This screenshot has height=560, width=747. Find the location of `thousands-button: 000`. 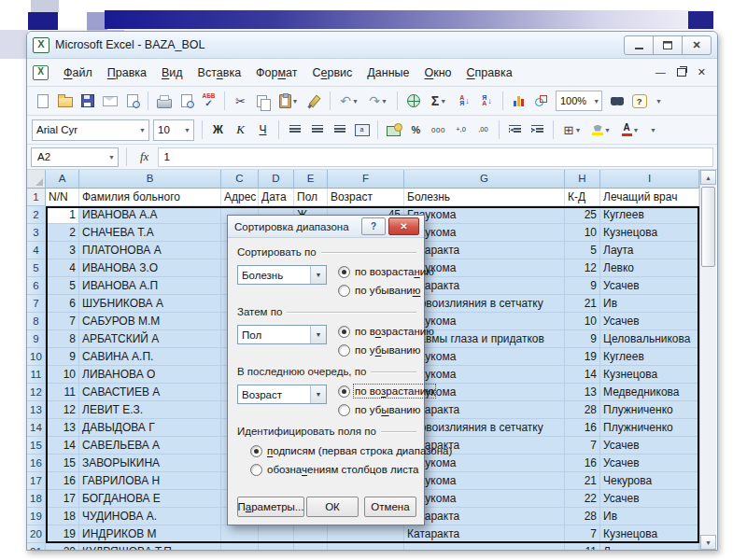

thousands-button: 000 is located at coordinates (439, 131).